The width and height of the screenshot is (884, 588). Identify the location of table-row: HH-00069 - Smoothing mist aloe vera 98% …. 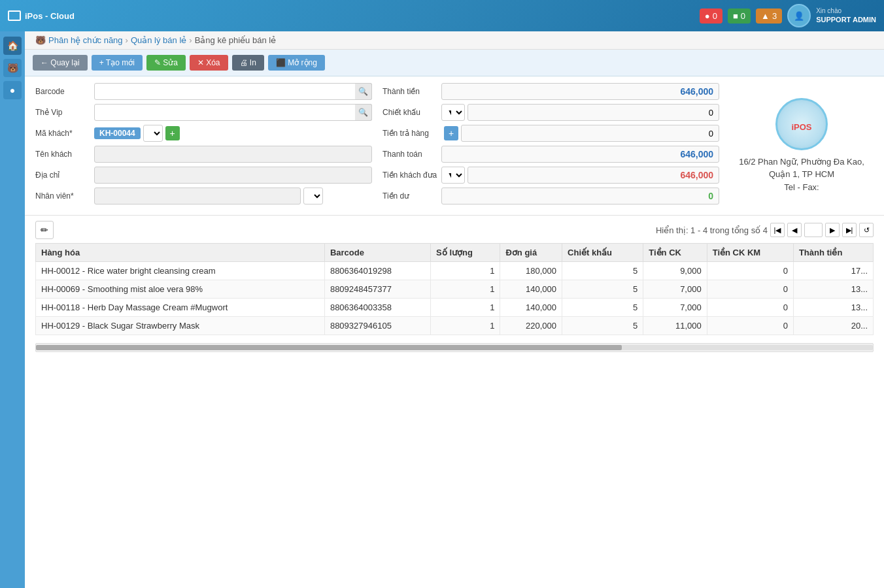
(455, 289).